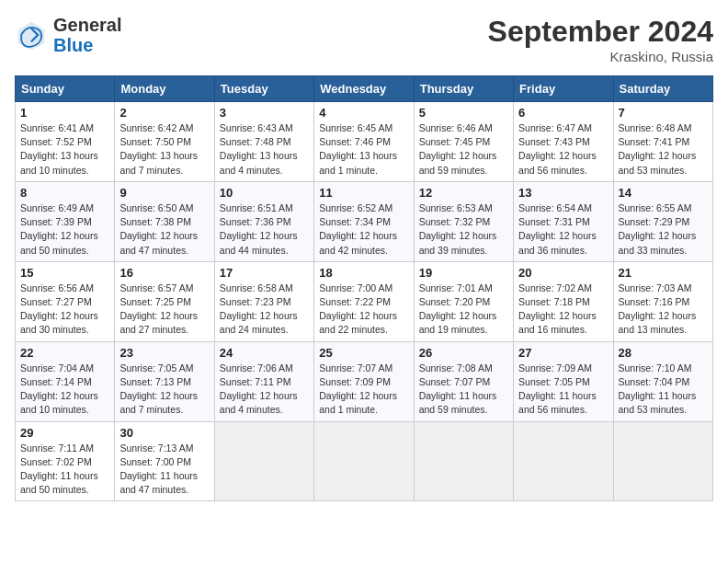 This screenshot has width=728, height=563. Describe the element at coordinates (364, 230) in the screenshot. I see `day-detail: Sunrise: 6:52 AM Sunset: 7:34 PM Dayligh…` at that location.